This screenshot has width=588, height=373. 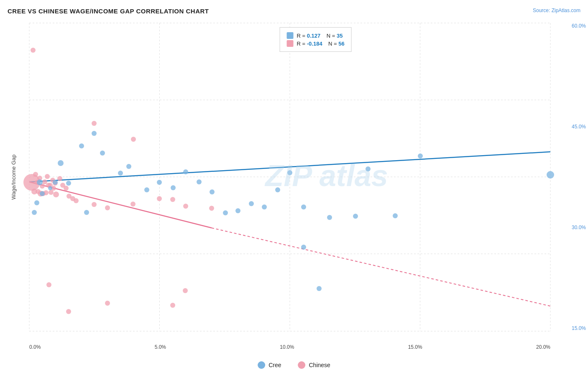 What do you see at coordinates (314, 365) in the screenshot?
I see `x-legend-chinese: Chinese` at bounding box center [314, 365].